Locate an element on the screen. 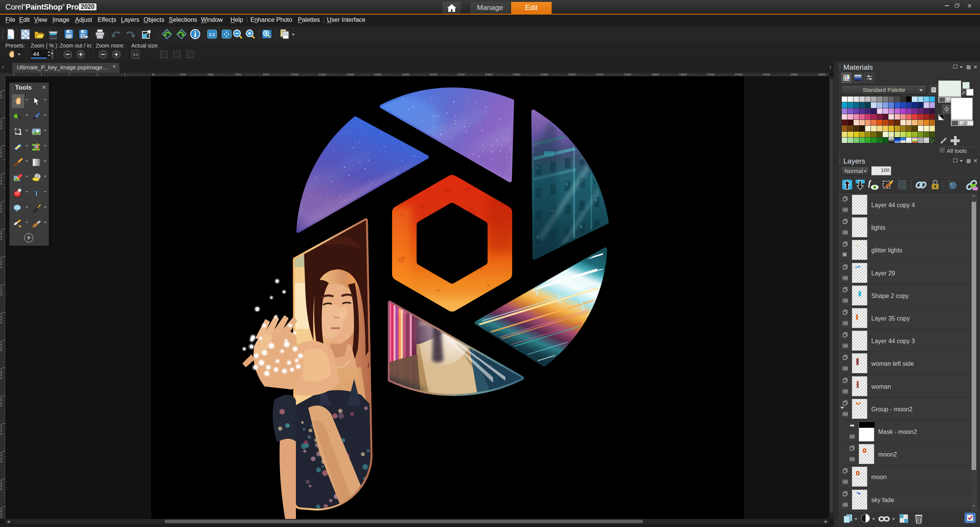  svg-text: f is located at coordinates (870, 183).